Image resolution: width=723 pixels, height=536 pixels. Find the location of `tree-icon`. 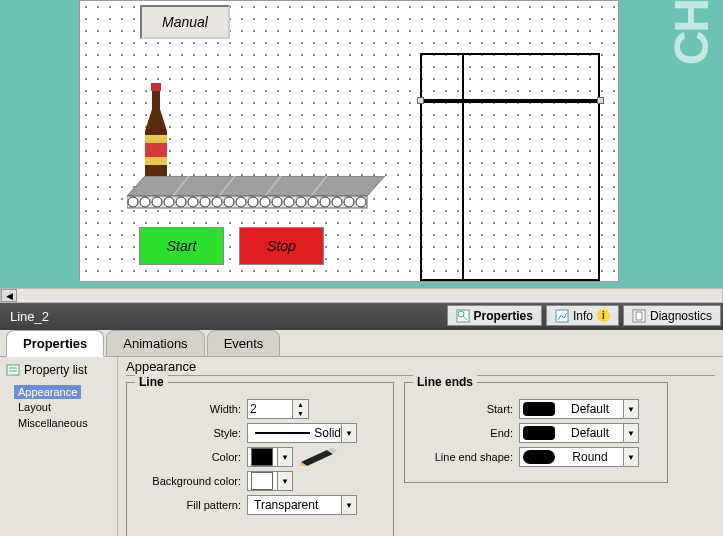

tree-icon is located at coordinates (13, 370).